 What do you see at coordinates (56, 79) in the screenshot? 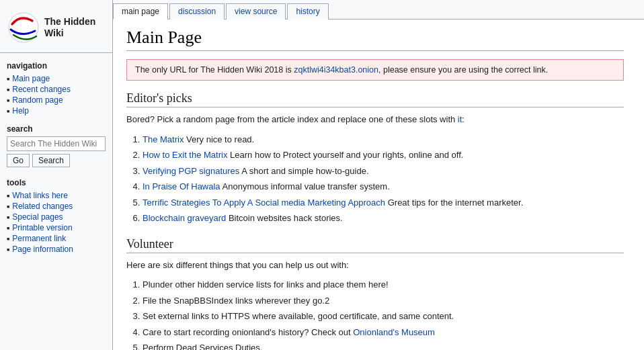
I see `sidebar-item-main-page: Main page` at bounding box center [56, 79].